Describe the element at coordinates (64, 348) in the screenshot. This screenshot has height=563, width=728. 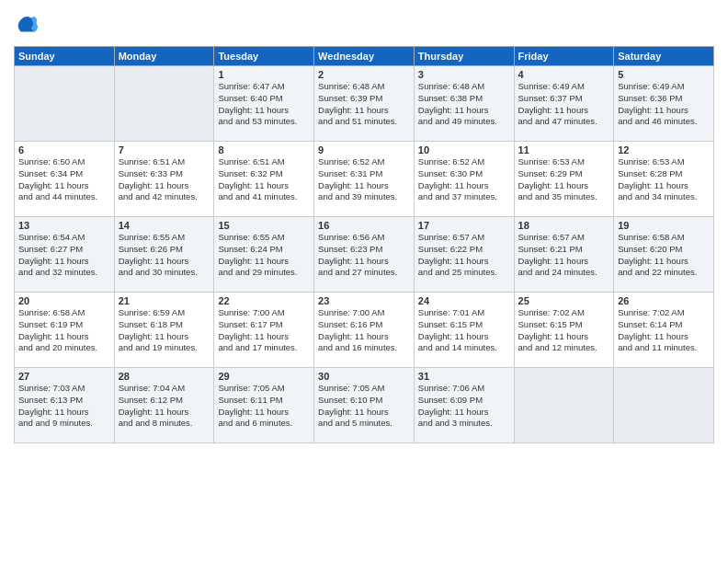
I see `daylight-text-cont: and and 20 minutes.` at that location.